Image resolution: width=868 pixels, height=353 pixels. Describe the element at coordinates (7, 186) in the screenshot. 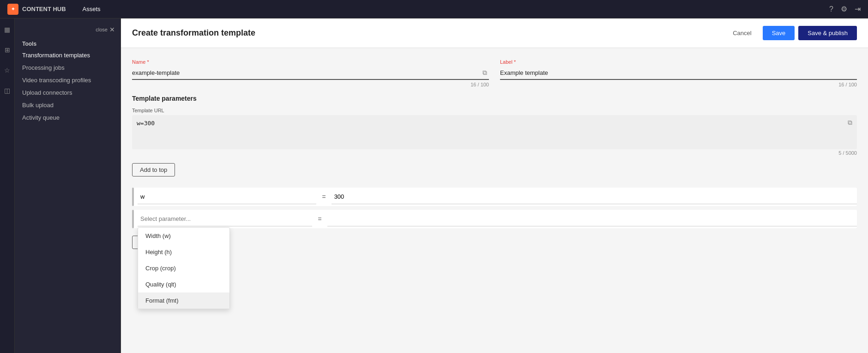

I see `icon-rail: ▦ ⊞ ☆ ◫` at that location.